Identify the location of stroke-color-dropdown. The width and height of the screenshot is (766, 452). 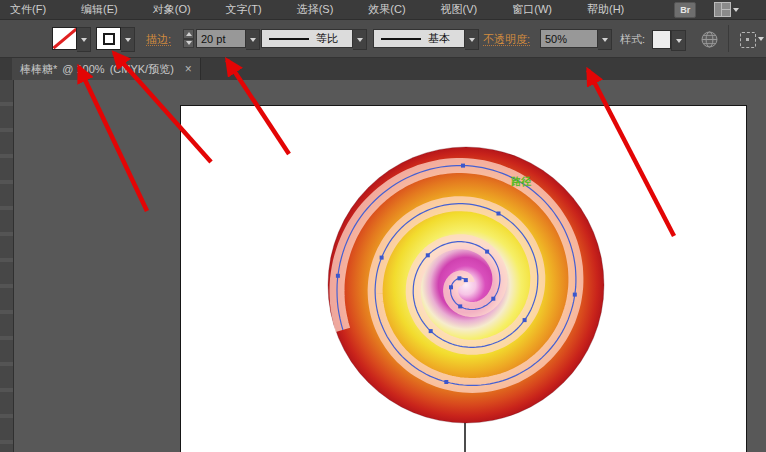
(128, 40).